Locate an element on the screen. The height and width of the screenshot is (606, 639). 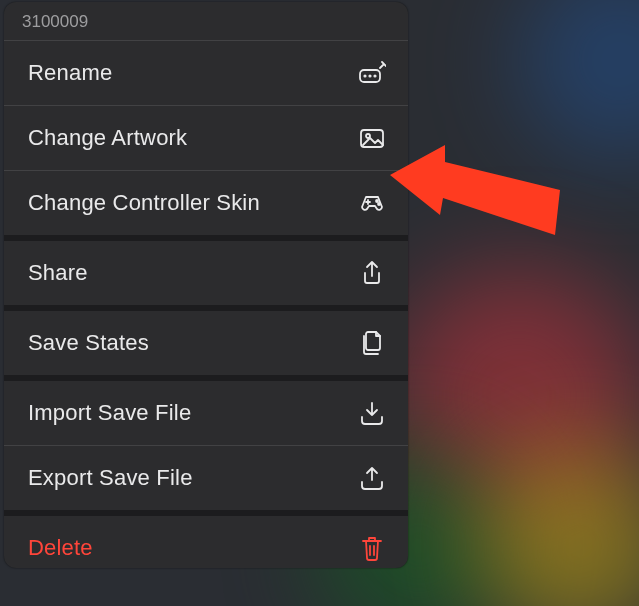
menu-item-save-states: Save States is located at coordinates (206, 343).